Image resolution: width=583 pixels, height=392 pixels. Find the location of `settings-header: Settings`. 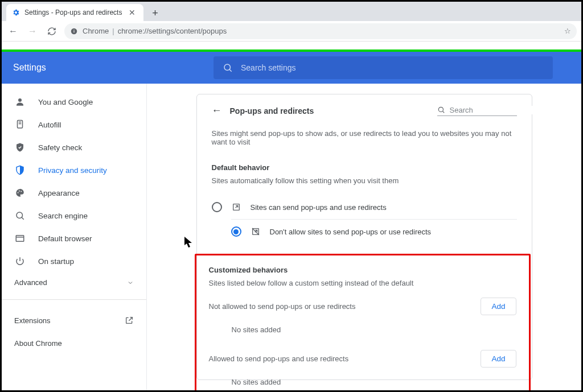

settings-header: Settings is located at coordinates (292, 68).